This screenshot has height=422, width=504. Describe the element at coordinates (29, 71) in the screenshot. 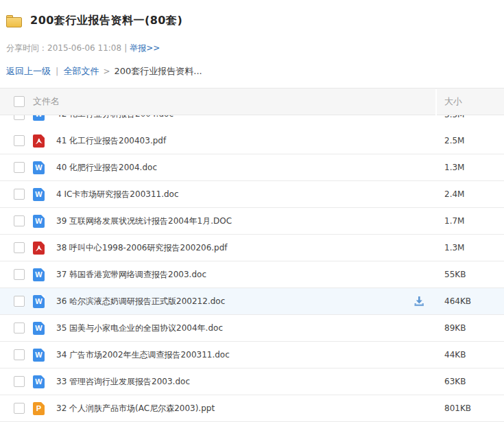

I see `back-to-parent-link: 返回上一级` at that location.